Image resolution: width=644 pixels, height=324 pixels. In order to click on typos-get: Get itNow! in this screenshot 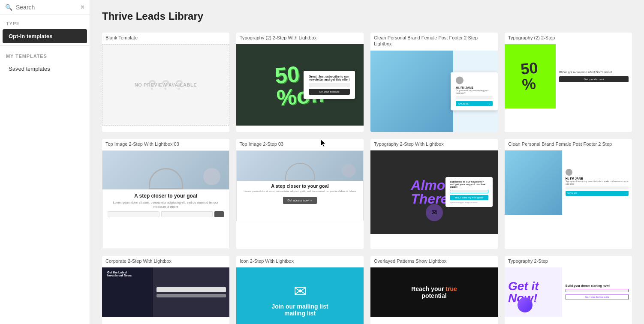, I will do `click(533, 292)`.